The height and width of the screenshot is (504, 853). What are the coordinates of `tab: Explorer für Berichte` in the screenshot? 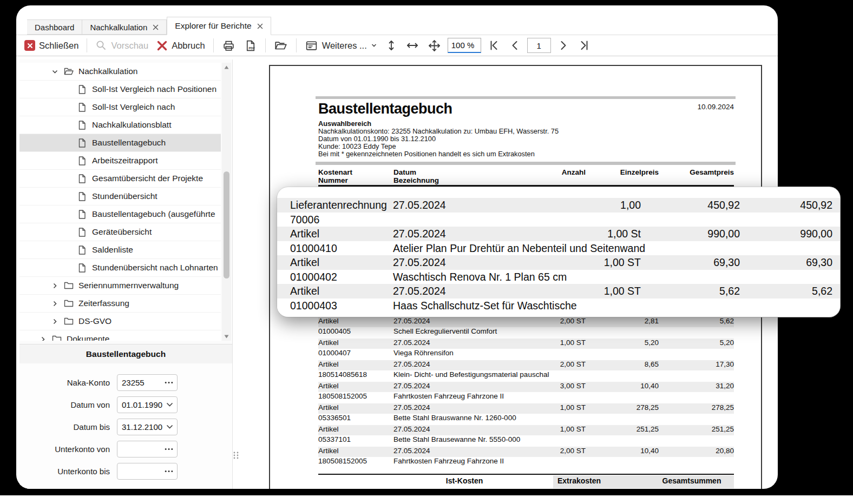 It's located at (219, 26).